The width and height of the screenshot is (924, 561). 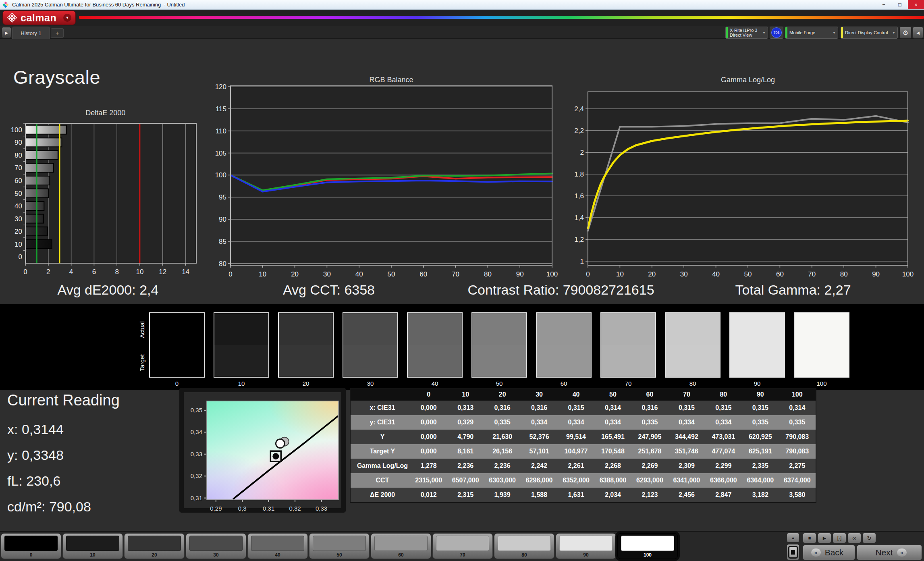 I want to click on window-size-button, so click(x=793, y=552).